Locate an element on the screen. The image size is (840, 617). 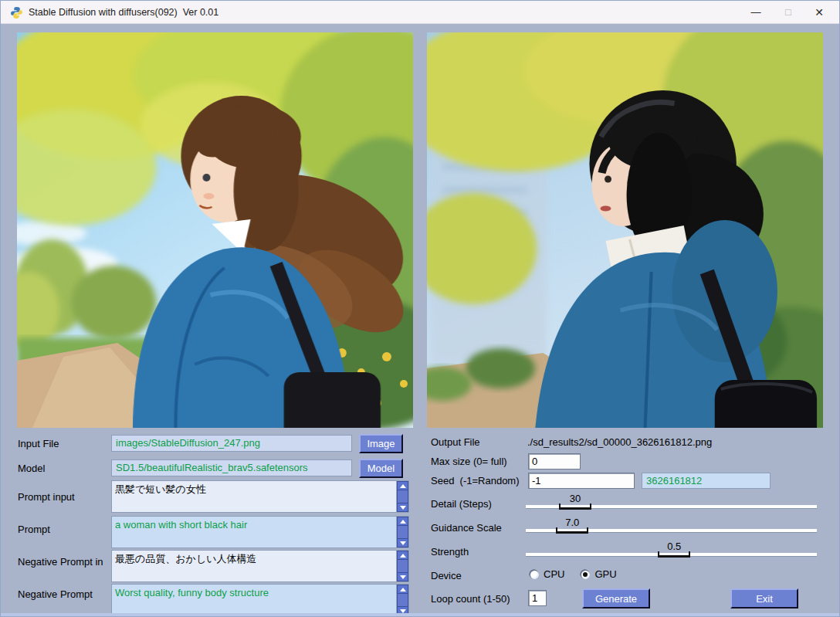
generate-button: Generate is located at coordinates (616, 598).